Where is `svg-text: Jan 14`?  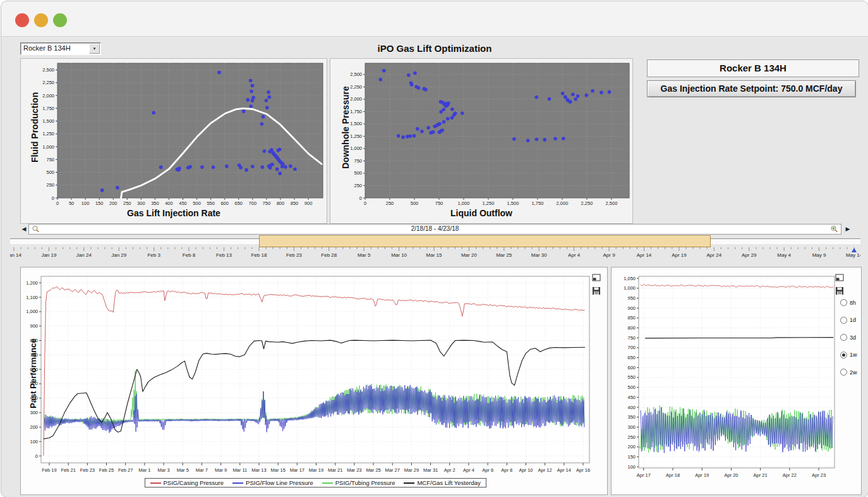 svg-text: Jan 14 is located at coordinates (16, 255).